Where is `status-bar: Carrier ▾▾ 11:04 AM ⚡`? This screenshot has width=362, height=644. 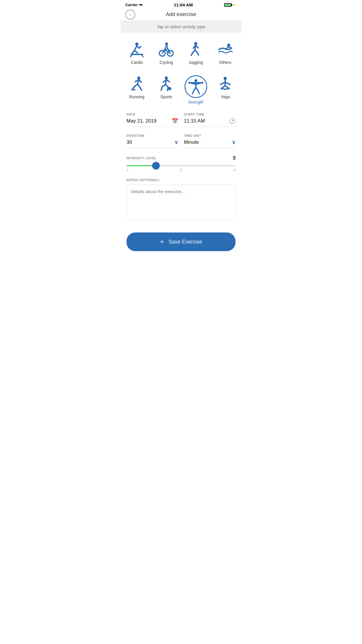
status-bar: Carrier ▾▾ 11:04 AM ⚡ is located at coordinates (181, 4).